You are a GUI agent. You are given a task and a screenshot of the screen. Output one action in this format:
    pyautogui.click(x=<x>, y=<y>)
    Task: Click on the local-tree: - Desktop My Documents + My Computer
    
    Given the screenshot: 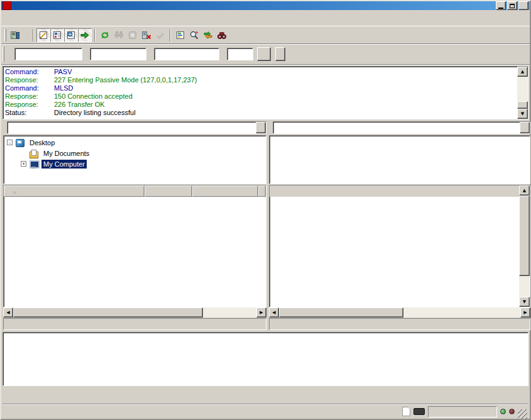 What is the action you would take?
    pyautogui.click(x=134, y=160)
    